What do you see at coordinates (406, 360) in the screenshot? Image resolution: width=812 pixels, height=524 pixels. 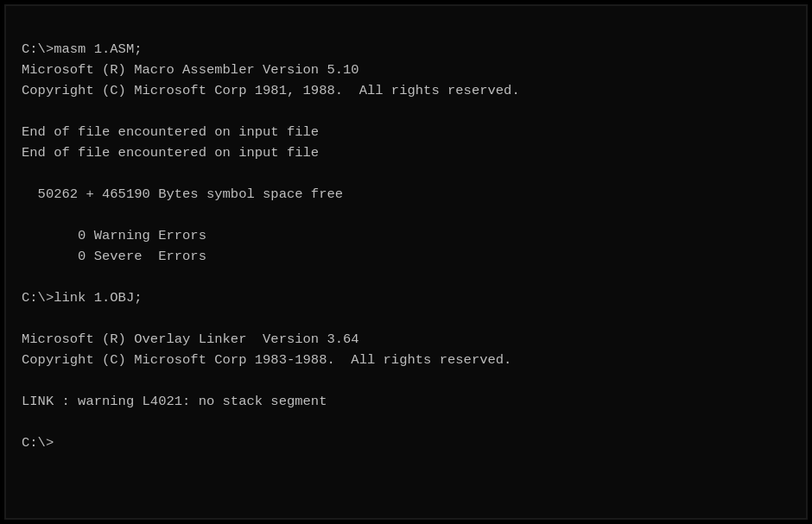 I see `terminal-line: Copyright (C) Microsoft Corp 1983-1988. …` at bounding box center [406, 360].